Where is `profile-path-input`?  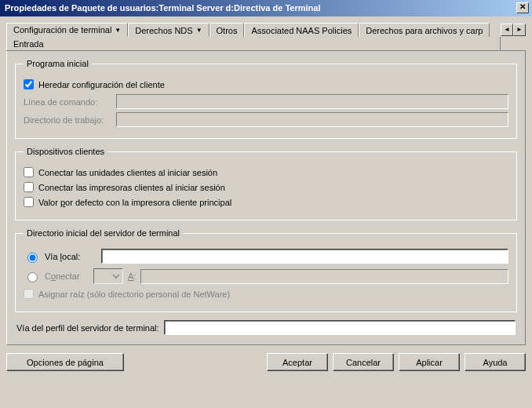
profile-path-input is located at coordinates (340, 328).